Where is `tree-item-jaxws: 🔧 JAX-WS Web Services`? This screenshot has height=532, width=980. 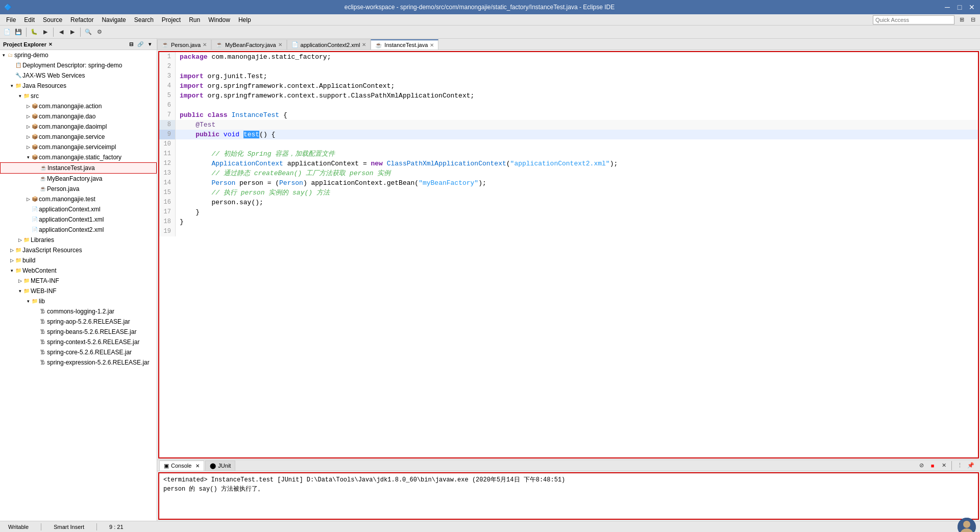
tree-item-jaxws: 🔧 JAX-WS Web Services is located at coordinates (79, 76).